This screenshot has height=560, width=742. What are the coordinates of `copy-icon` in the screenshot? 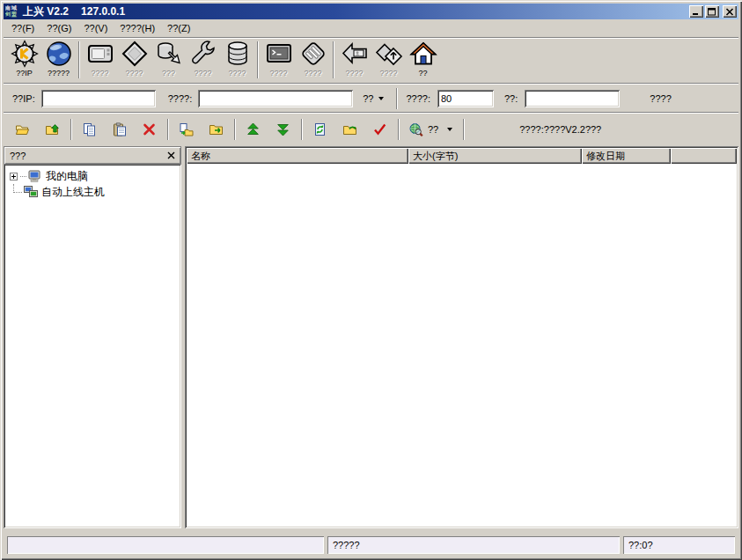 It's located at (90, 129).